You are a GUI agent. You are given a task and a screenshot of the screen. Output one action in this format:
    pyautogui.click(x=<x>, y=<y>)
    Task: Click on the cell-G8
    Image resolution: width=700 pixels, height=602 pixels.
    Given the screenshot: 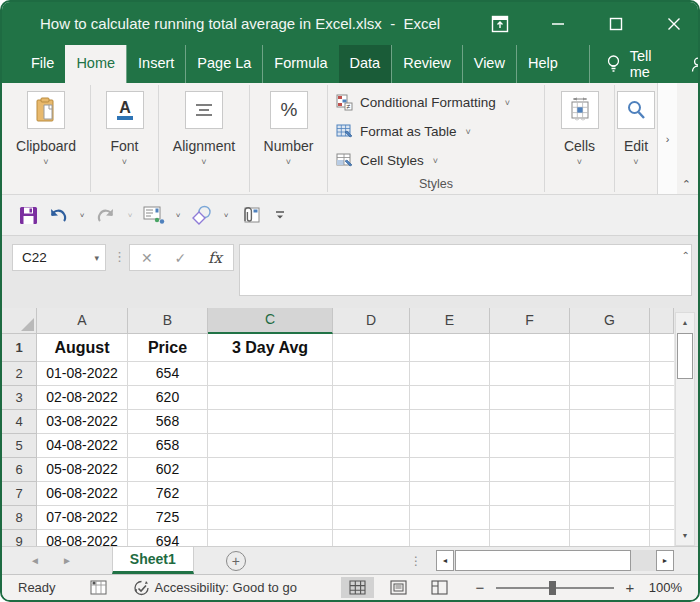 What is the action you would take?
    pyautogui.click(x=610, y=518)
    